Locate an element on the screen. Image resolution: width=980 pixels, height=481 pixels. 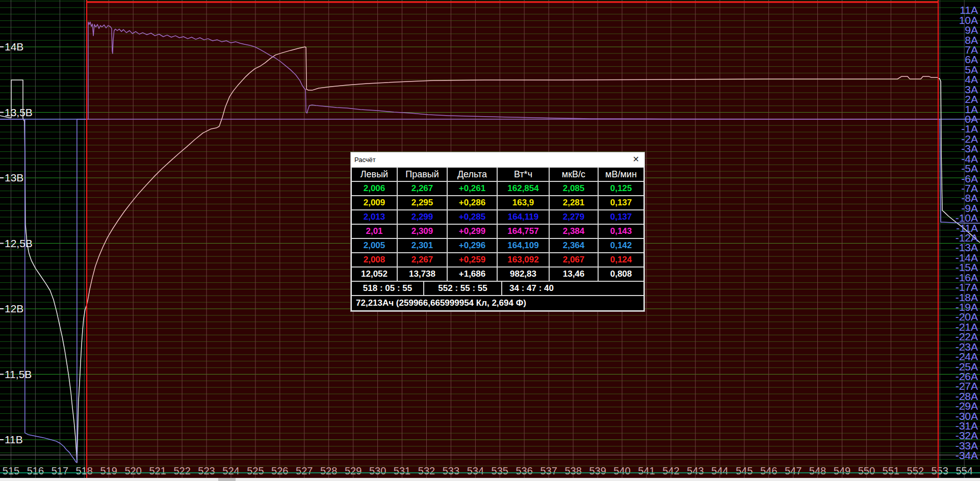
table-cell: 13,738 is located at coordinates (423, 274).